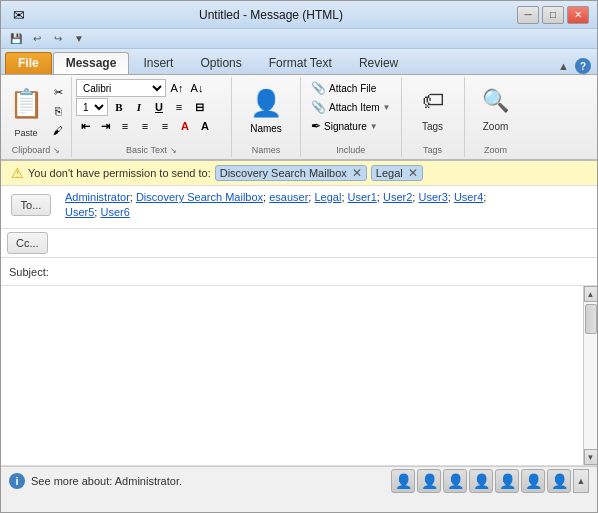 The height and width of the screenshot is (513, 598). I want to click on help-button: ?, so click(583, 66).